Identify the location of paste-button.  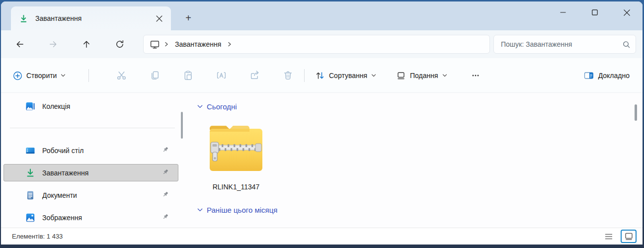
(188, 75).